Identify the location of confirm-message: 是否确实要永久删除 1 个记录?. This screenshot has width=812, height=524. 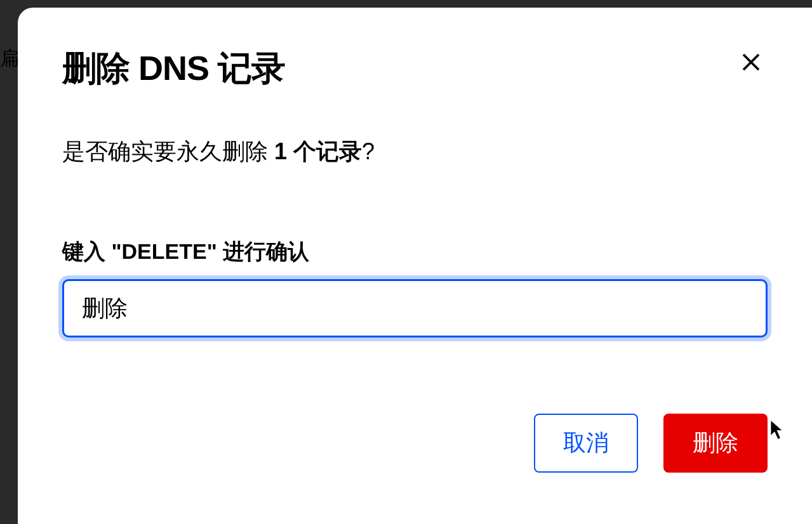
(415, 152).